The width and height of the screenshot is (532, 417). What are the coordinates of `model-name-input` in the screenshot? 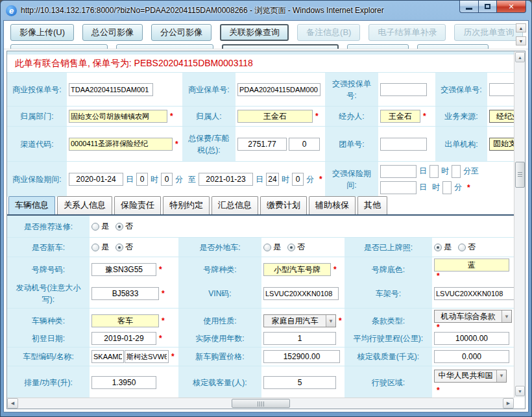 It's located at (147, 357).